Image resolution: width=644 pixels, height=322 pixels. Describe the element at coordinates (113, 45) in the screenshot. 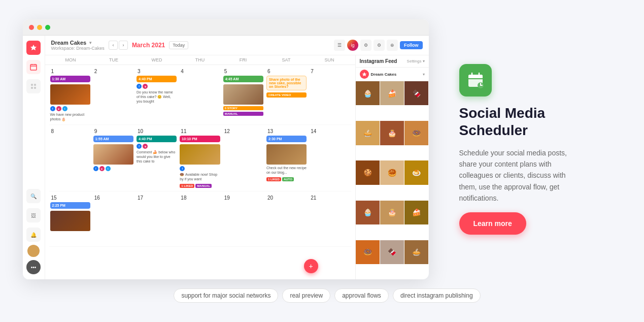

I see `prev-month-btn: ‹` at that location.